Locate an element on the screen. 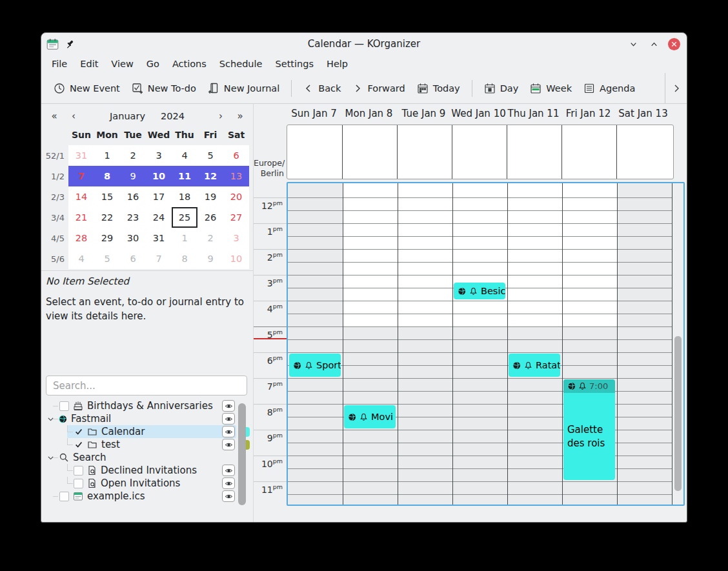 The image size is (728, 571). calendar-label: Calendar is located at coordinates (123, 432).